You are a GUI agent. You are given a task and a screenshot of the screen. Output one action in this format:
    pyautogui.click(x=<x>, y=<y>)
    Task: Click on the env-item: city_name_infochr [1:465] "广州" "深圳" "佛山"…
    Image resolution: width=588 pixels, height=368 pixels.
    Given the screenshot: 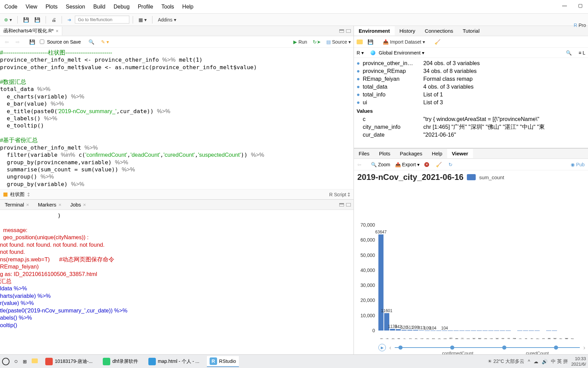 What is the action you would take?
    pyautogui.click(x=471, y=127)
    